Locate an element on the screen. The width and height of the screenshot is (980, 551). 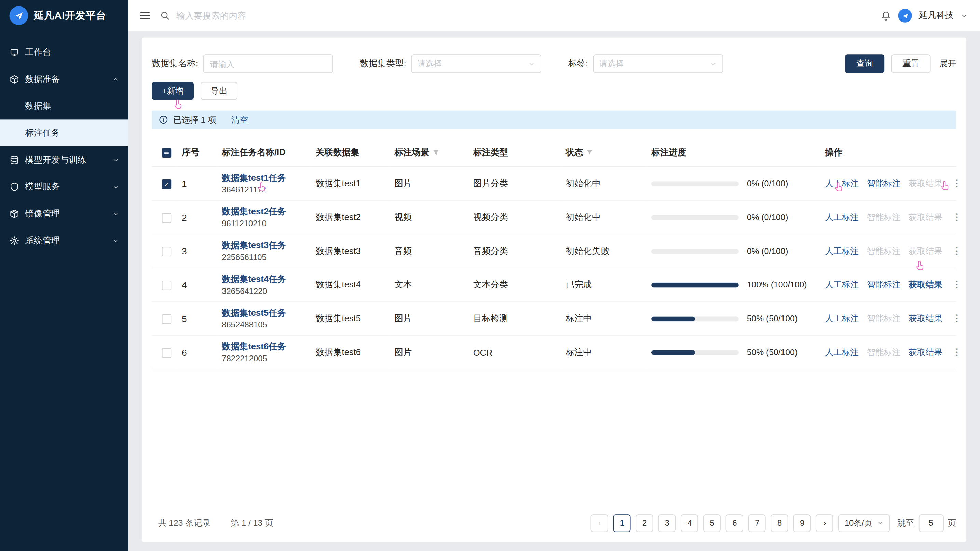
dataset-name: 数据集test4 is located at coordinates (350, 285).